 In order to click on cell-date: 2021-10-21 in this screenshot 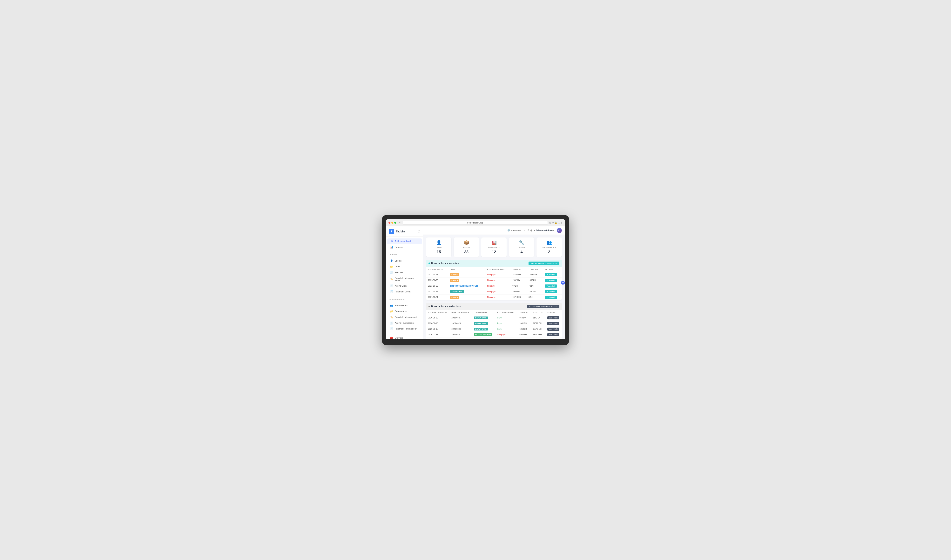, I will do `click(437, 297)`.